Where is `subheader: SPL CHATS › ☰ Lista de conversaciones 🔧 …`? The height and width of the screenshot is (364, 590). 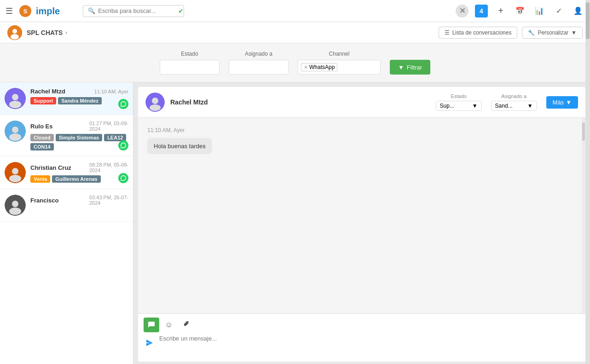
subheader: SPL CHATS › ☰ Lista de conversaciones 🔧 … is located at coordinates (295, 33).